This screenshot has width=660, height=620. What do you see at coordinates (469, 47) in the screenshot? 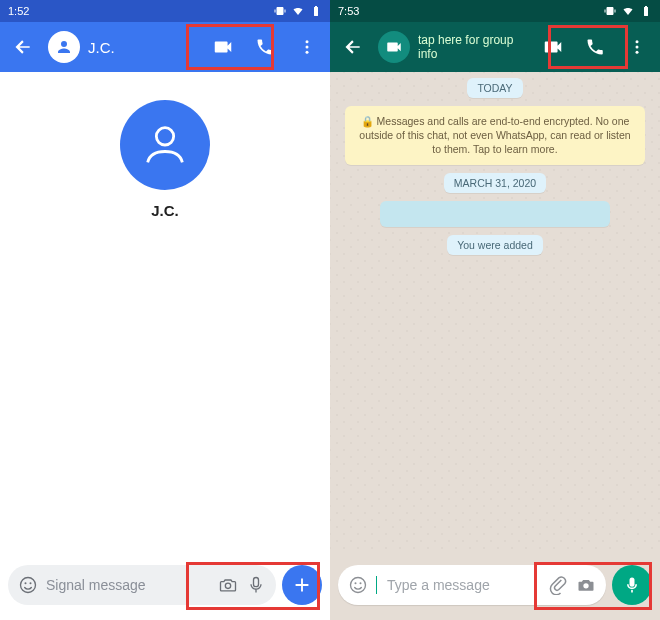
I see `header-titles: tap here for group info` at bounding box center [469, 47].